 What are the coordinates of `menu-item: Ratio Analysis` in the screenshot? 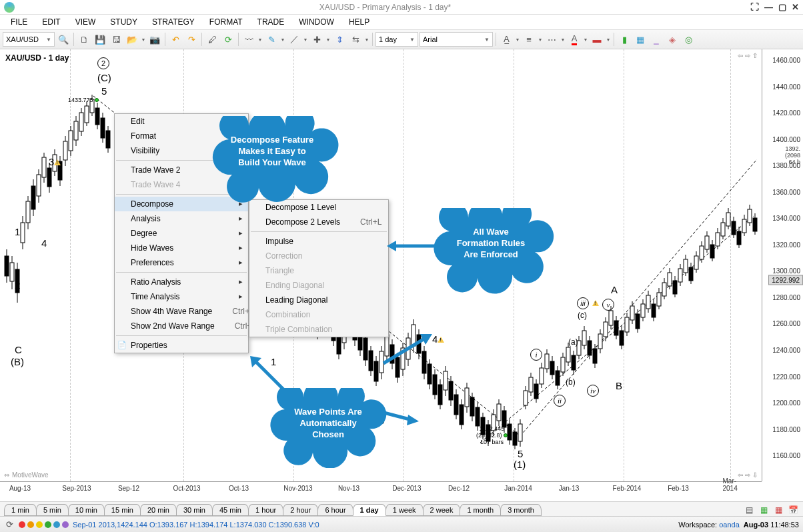 It's located at (181, 282).